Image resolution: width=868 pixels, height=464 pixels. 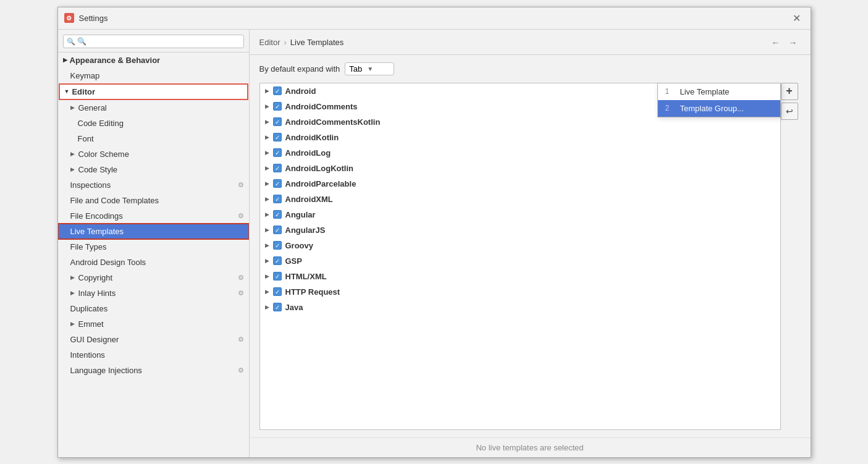 I want to click on checkbox-java: ✓, so click(x=277, y=307).